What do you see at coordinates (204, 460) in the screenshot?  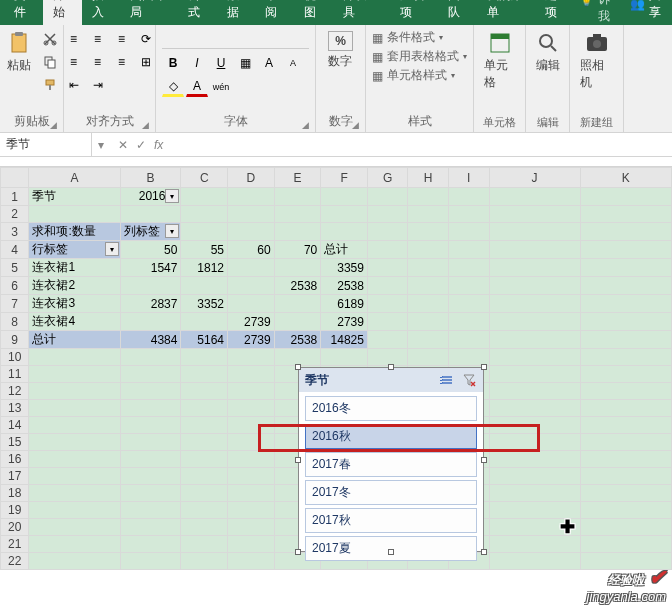 I see `cell-C16` at bounding box center [204, 460].